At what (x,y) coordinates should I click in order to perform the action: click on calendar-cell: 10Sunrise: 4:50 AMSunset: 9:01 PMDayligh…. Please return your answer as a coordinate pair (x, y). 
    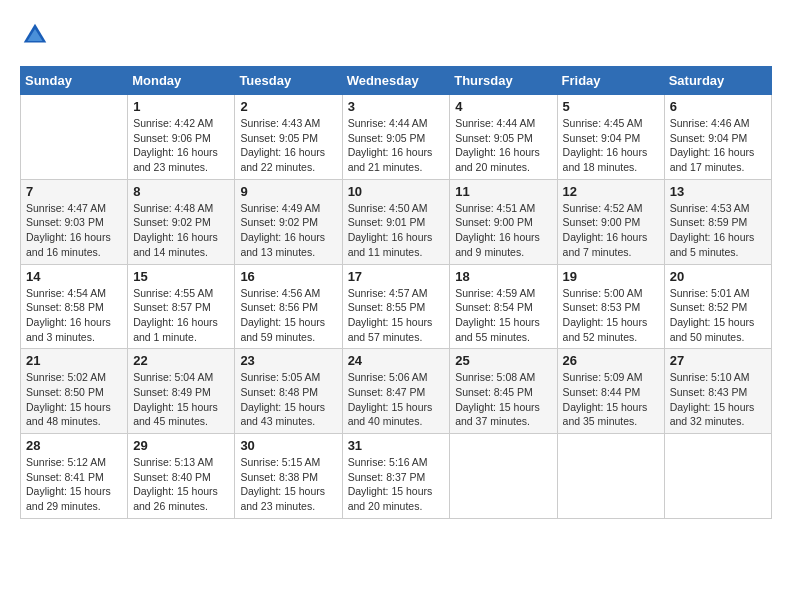
    Looking at the image, I should click on (396, 222).